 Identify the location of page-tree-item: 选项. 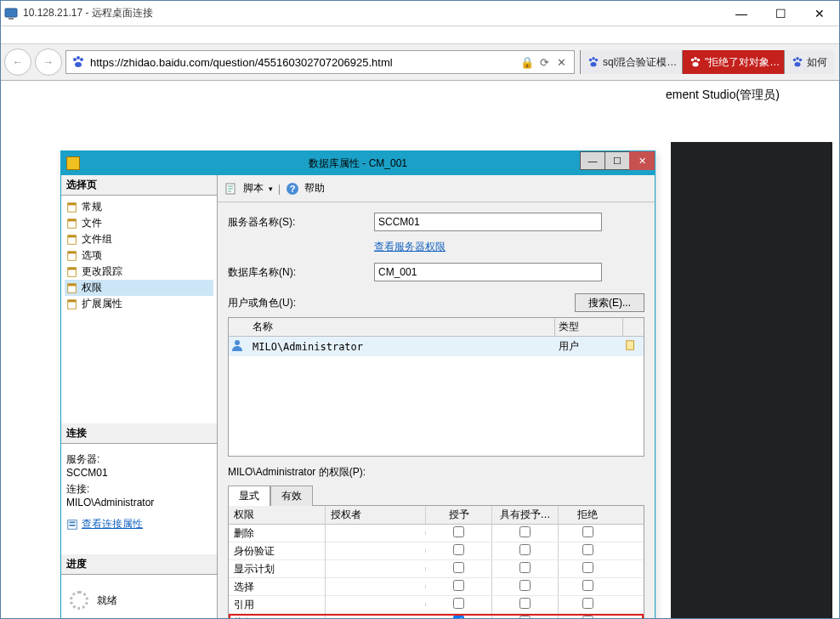
(139, 255).